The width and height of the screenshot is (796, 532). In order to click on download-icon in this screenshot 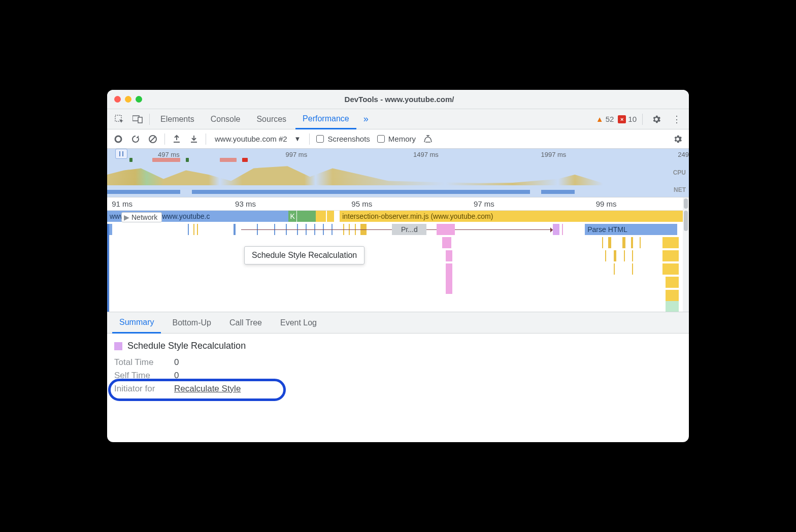, I will do `click(194, 139)`.